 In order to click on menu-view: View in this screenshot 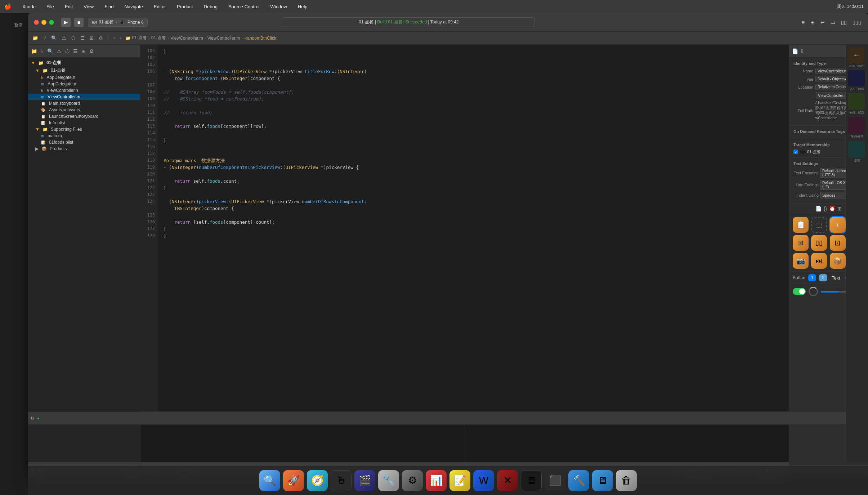, I will do `click(89, 6)`.